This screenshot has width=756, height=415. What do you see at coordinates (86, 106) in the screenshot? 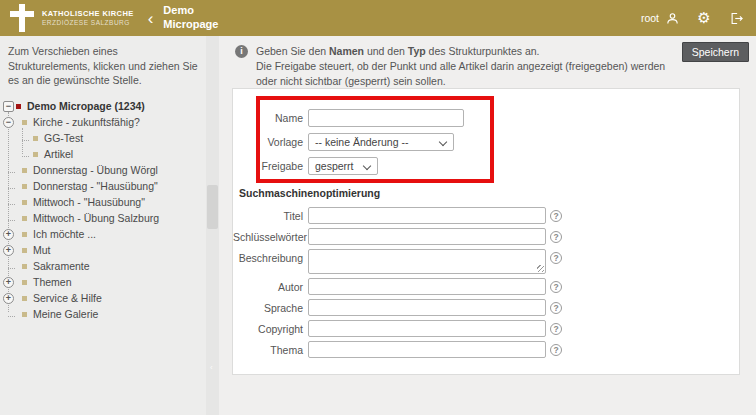
I see `tree-item-label: Demo Micropage (1234)` at bounding box center [86, 106].